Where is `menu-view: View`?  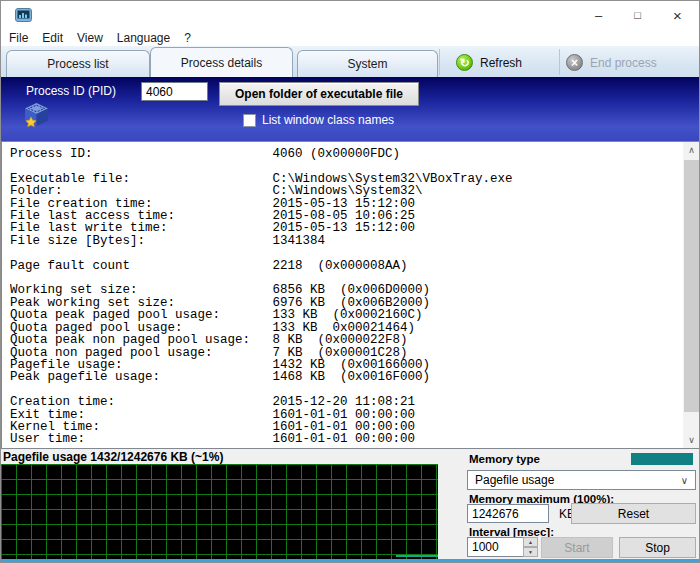
menu-view: View is located at coordinates (94, 38).